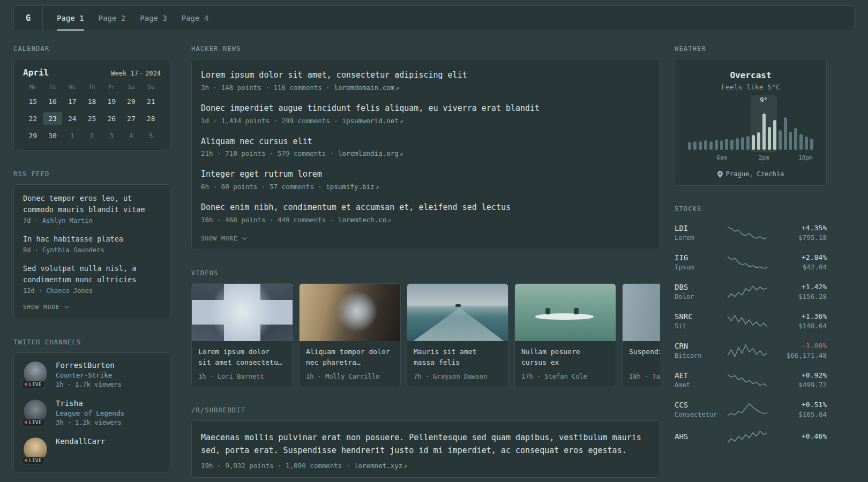 The height and width of the screenshot is (482, 868). What do you see at coordinates (698, 436) in the screenshot?
I see `stock-symbol: AHS` at bounding box center [698, 436].